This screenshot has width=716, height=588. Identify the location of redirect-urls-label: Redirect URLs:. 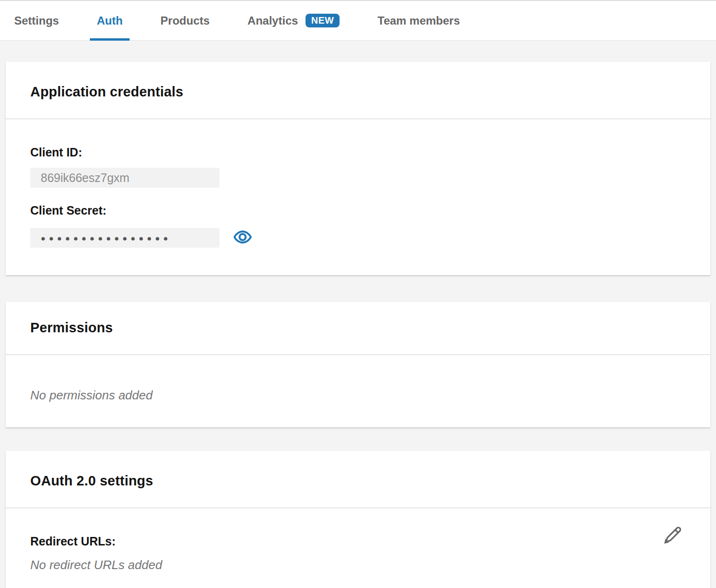
(358, 542).